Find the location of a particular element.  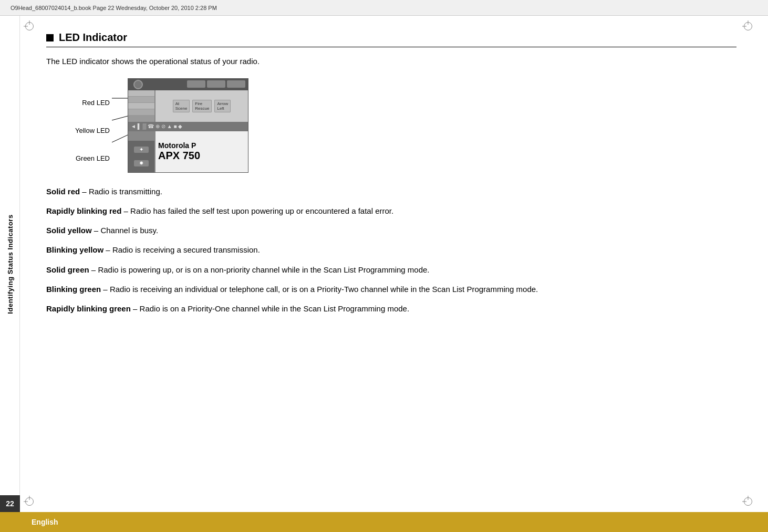

ctrl-btn-bottom: ✸ is located at coordinates (141, 163).